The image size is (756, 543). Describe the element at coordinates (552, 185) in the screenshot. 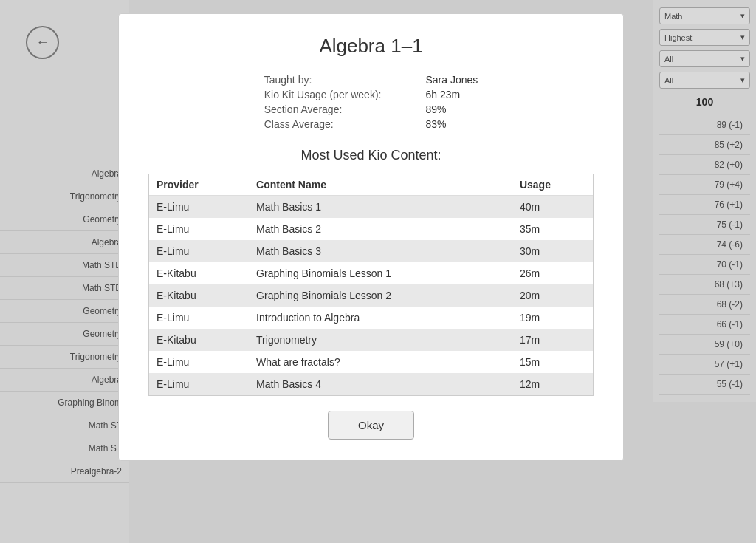

I see `col-usage: Usage` at that location.